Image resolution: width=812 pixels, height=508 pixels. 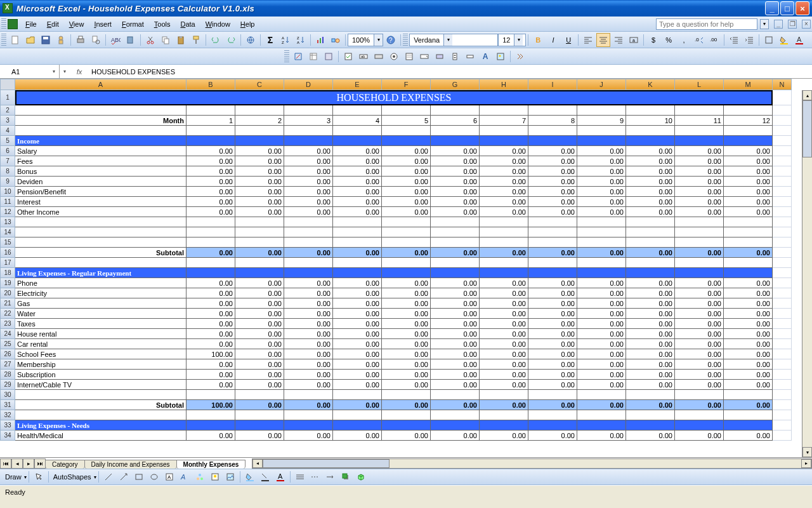 What do you see at coordinates (8, 253) in the screenshot?
I see `row-header-16: 16` at bounding box center [8, 253].